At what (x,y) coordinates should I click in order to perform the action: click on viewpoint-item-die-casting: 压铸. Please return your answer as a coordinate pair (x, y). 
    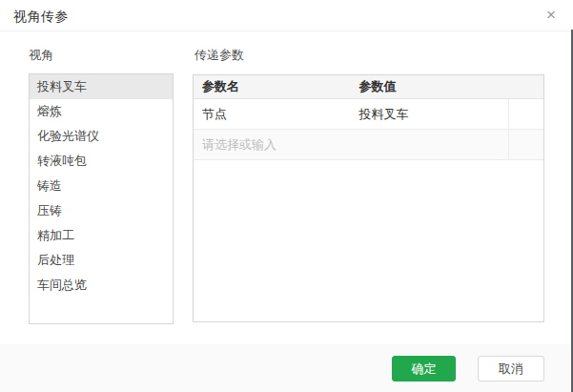
    Looking at the image, I should click on (101, 211).